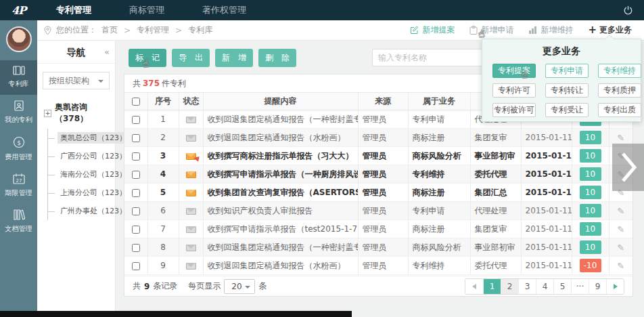  I want to click on top-tabs: 专利管理 商标管理 著作权管理, so click(152, 10).